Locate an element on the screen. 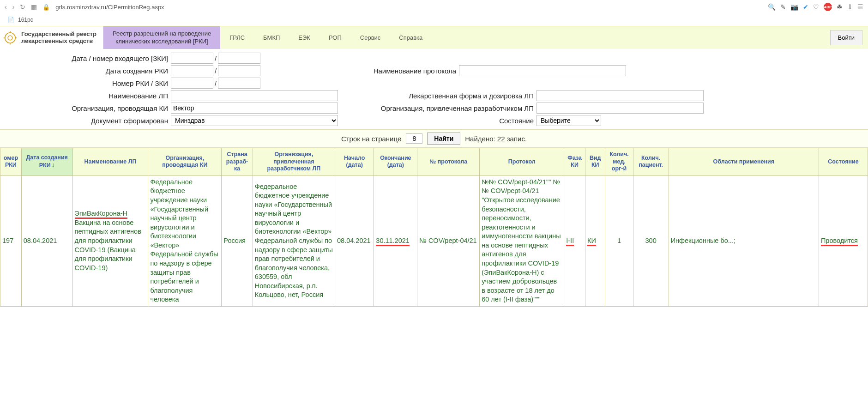  label-org-dev: Организация, привлеченная разработчиком … is located at coordinates (449, 108).